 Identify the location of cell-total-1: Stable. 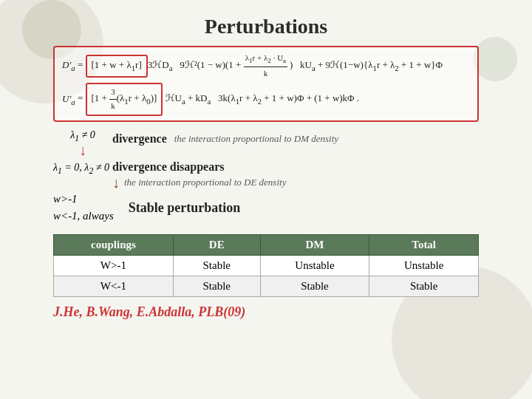
(424, 287).